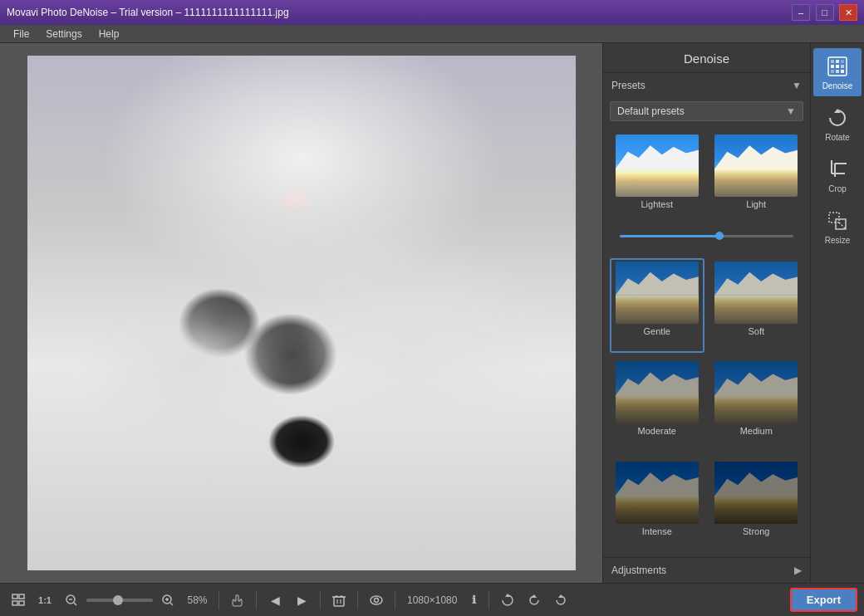 The height and width of the screenshot is (616, 864). What do you see at coordinates (45, 600) in the screenshot?
I see `zoom-1to1-button: 1:1` at bounding box center [45, 600].